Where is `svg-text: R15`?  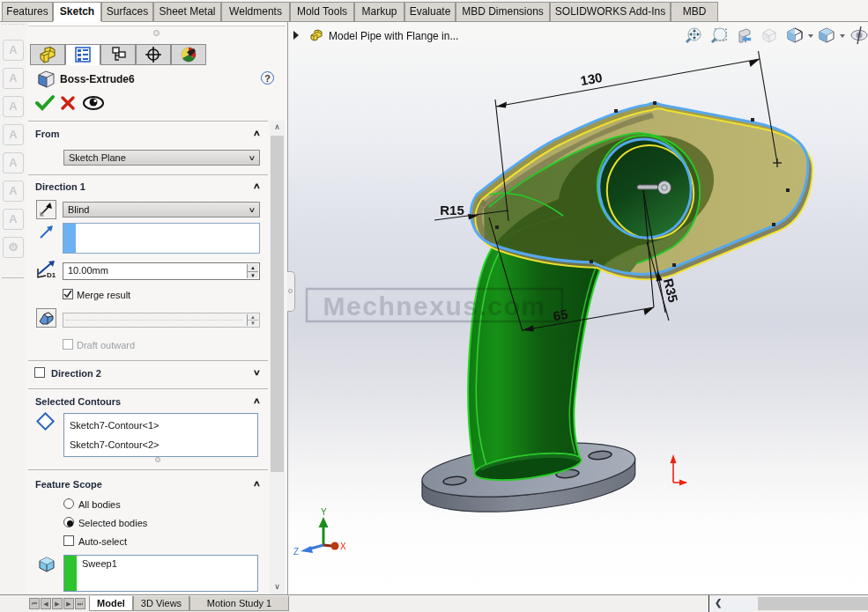
svg-text: R15 is located at coordinates (452, 210).